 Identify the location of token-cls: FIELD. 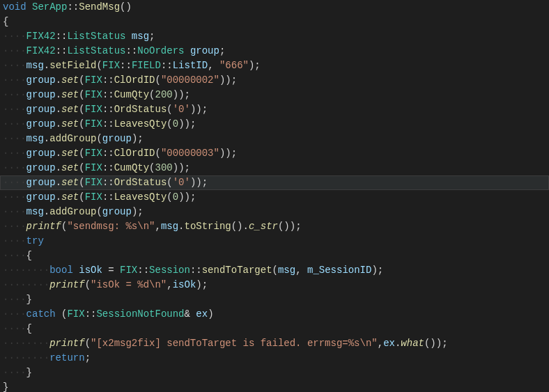
(146, 65).